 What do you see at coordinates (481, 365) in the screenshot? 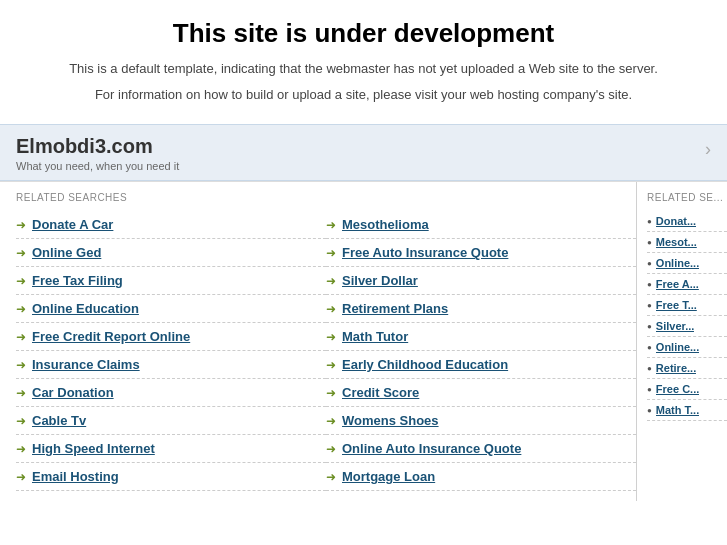
I see `list-item: ➜Early Childhood Education` at bounding box center [481, 365].